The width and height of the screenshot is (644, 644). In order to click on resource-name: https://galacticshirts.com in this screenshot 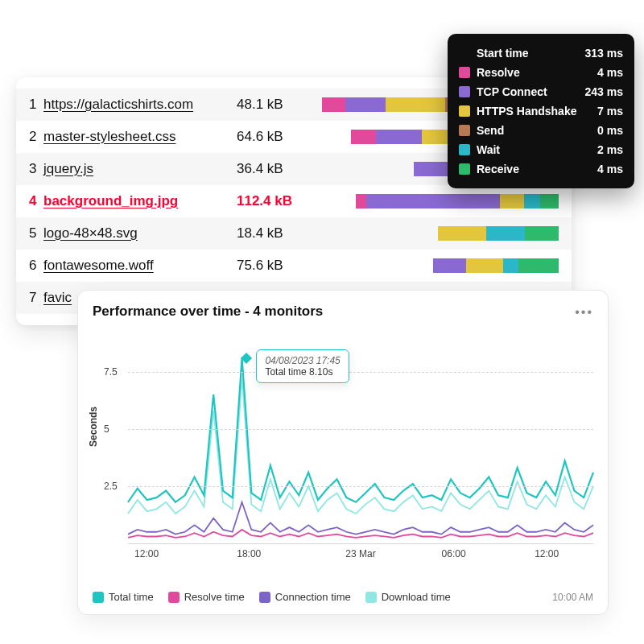, I will do `click(140, 105)`.